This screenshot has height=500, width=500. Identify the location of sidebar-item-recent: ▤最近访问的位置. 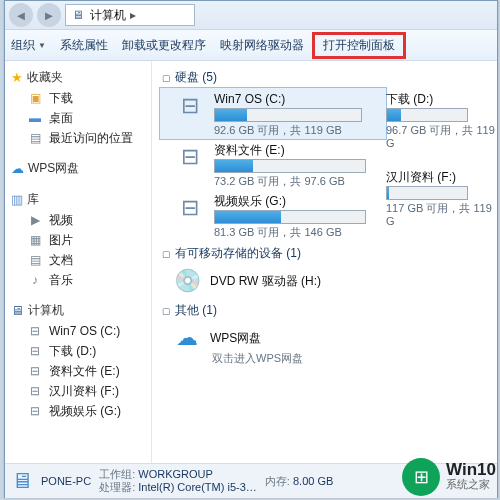
(78, 138).